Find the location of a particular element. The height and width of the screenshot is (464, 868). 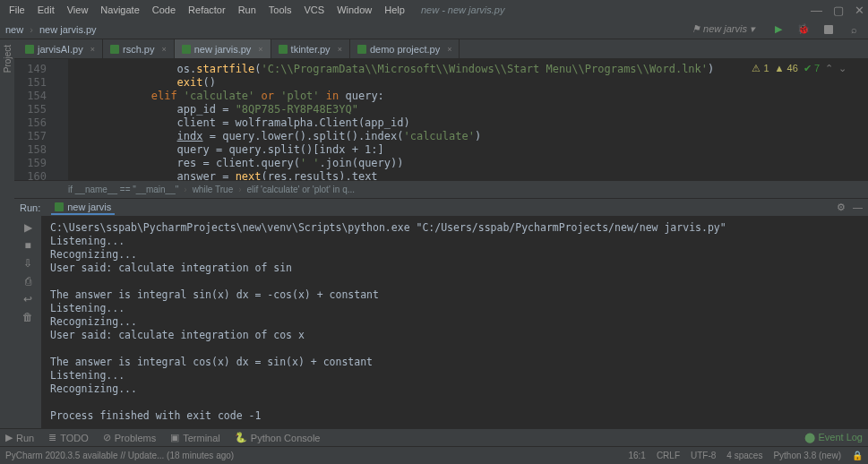

gear-icon: ⚙ is located at coordinates (841, 208).